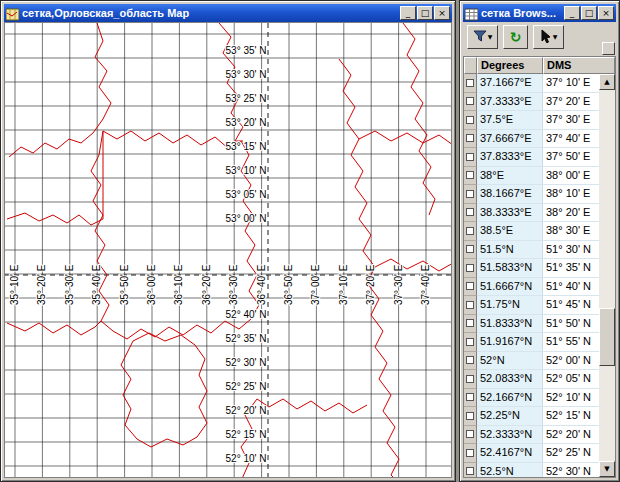 This screenshot has width=620, height=482. I want to click on dms-cell: 37° 20' E, so click(571, 102).